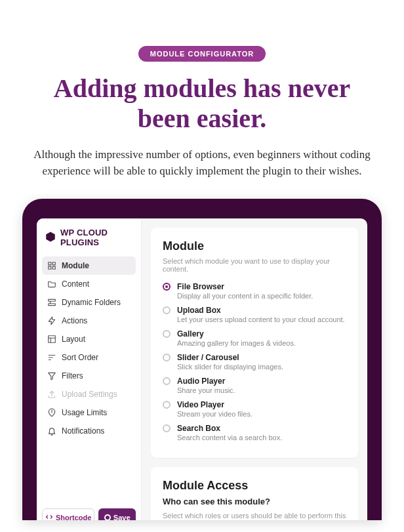  Describe the element at coordinates (230, 438) in the screenshot. I see `module-option-desc: Search content via a search box.` at that location.